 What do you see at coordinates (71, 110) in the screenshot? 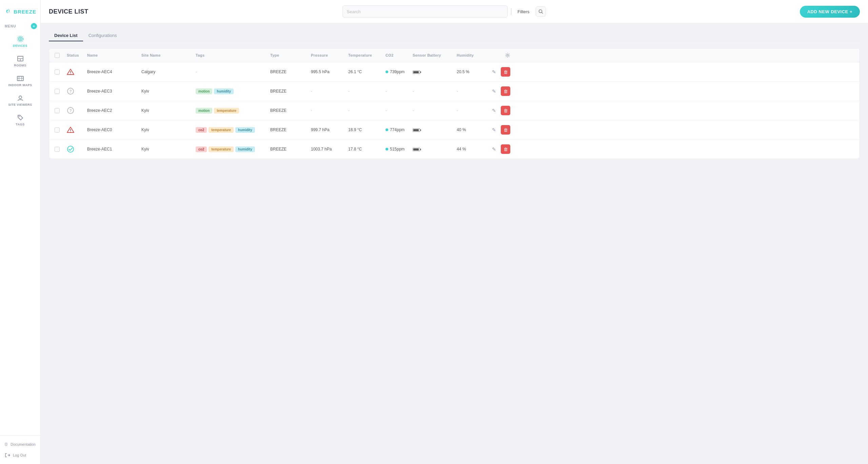
I see `status-unknown-icon: ?` at bounding box center [71, 110].